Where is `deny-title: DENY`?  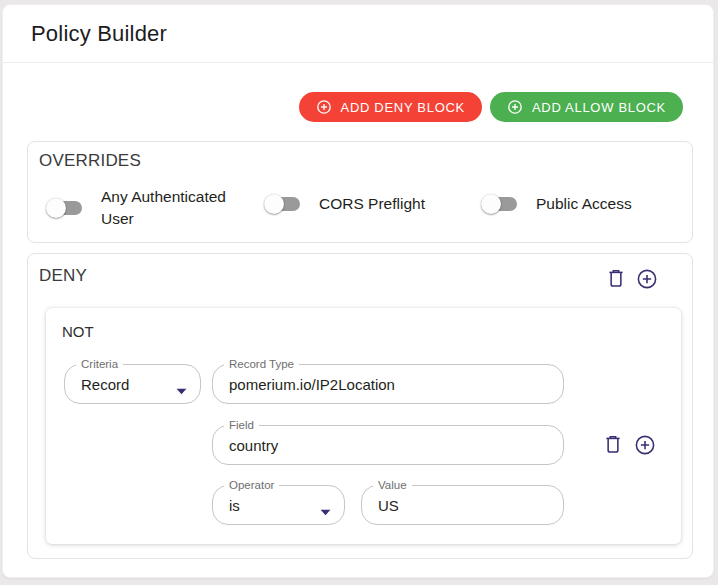
deny-title: DENY is located at coordinates (63, 276).